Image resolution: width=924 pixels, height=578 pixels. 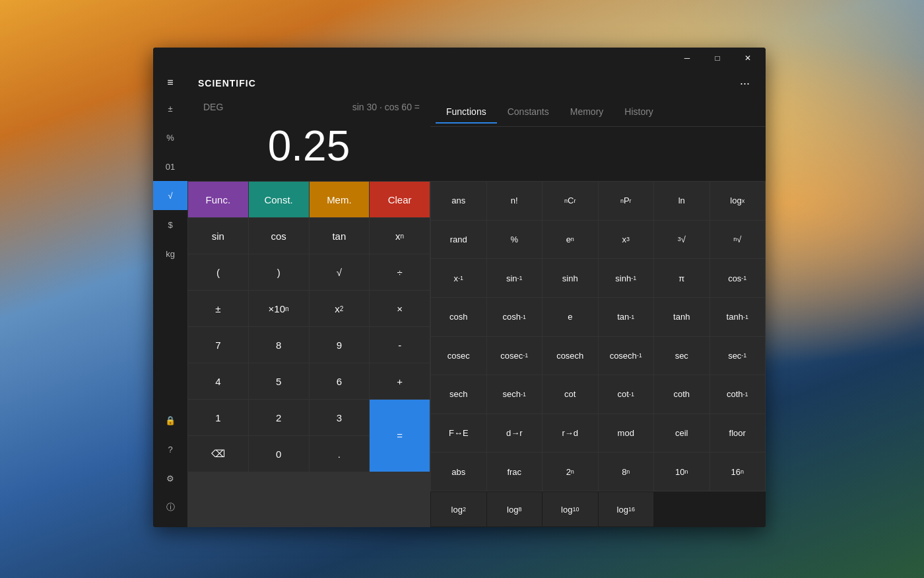 What do you see at coordinates (515, 278) in the screenshot?
I see `asin-button: sin-1` at bounding box center [515, 278].